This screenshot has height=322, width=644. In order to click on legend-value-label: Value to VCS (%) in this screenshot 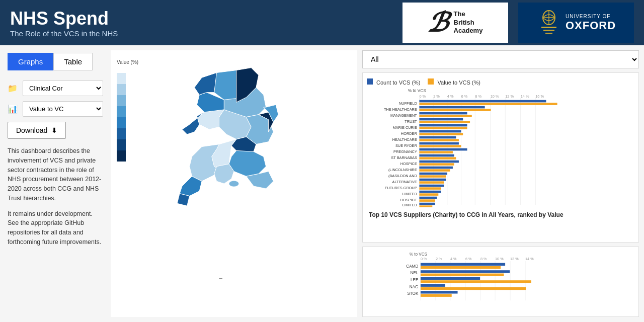, I will do `click(459, 83)`.